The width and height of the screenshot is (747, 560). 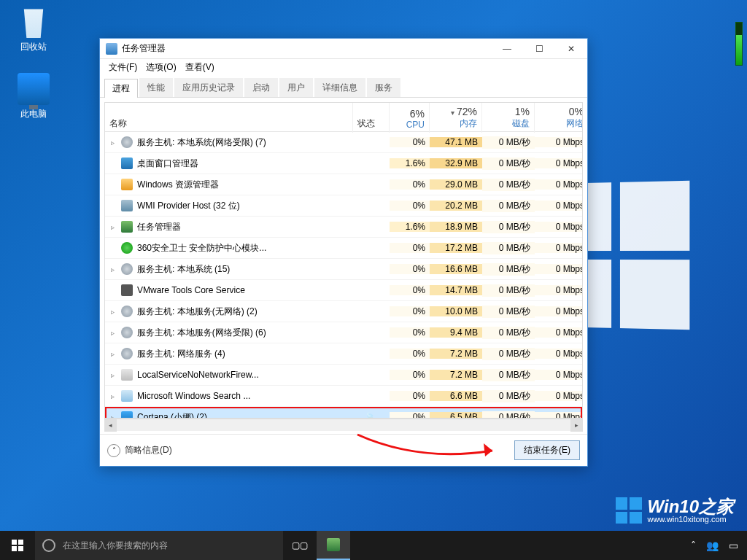 What do you see at coordinates (344, 185) in the screenshot?
I see `table-row: Windows 资源管理器0%29.0 MB0 MB/秒0 Mbps` at bounding box center [344, 185].